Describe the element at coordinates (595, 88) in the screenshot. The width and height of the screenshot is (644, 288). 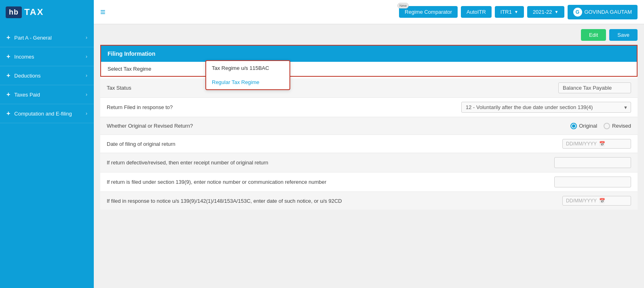
I see `tax-status-value: Balance Tax Payable` at that location.